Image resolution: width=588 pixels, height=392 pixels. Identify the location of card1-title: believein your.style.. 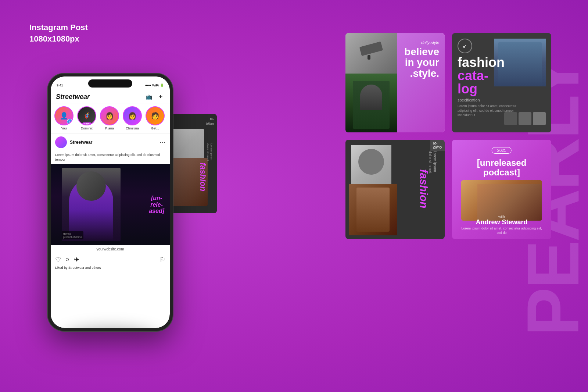
(422, 63).